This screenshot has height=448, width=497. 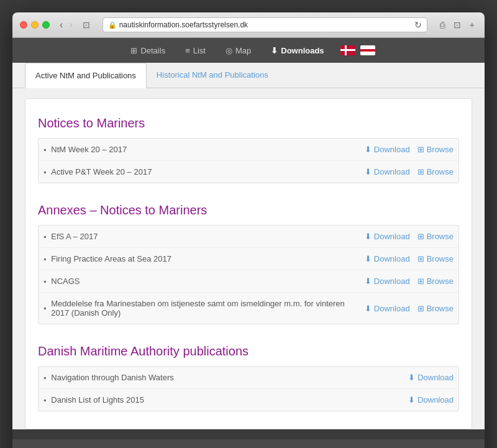 What do you see at coordinates (229, 51) in the screenshot?
I see `map-icon: ◎` at bounding box center [229, 51].